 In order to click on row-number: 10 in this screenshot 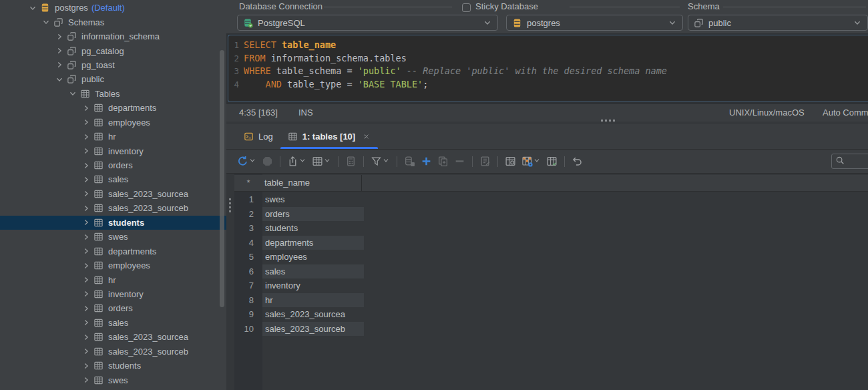, I will do `click(248, 329)`.